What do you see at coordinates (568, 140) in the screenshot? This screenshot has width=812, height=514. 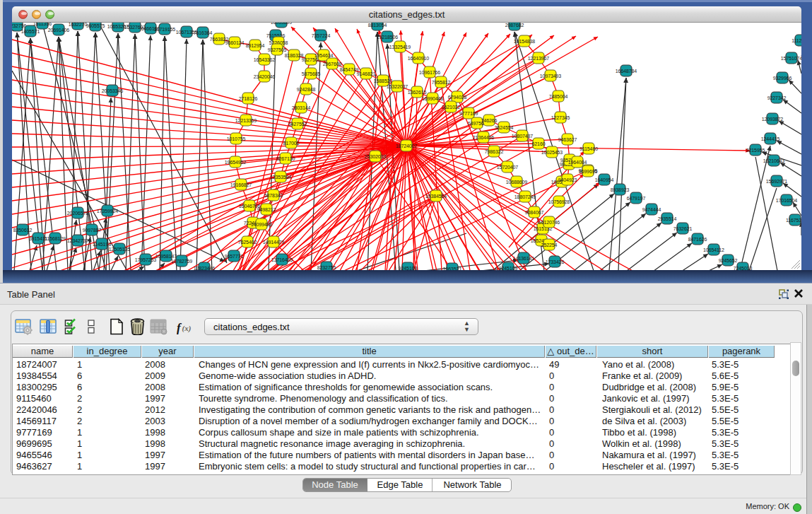 I see `svg-text: 9463627` at bounding box center [568, 140].